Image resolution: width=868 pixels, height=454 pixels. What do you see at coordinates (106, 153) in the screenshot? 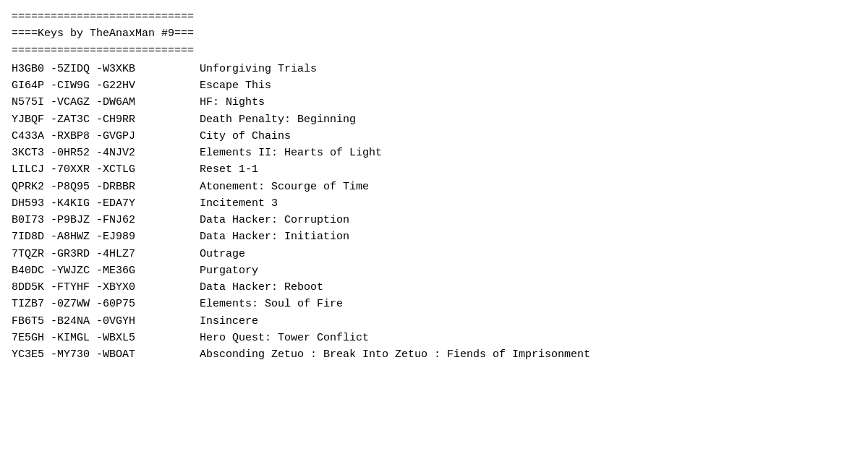
I see `key-codes: 3KCT3 -0HR52 -4NJV2` at bounding box center [106, 153].